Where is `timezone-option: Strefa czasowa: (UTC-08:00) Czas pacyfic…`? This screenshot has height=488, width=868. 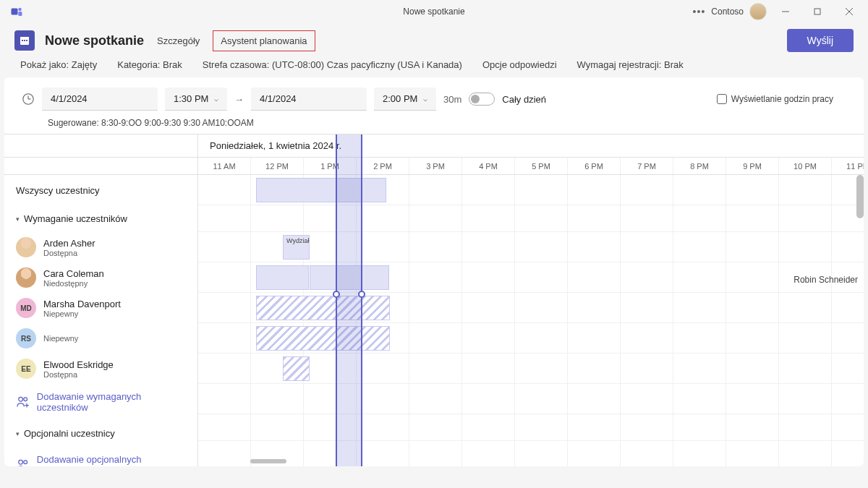 timezone-option: Strefa czasowa: (UTC-08:00) Czas pacyfic… is located at coordinates (333, 65).